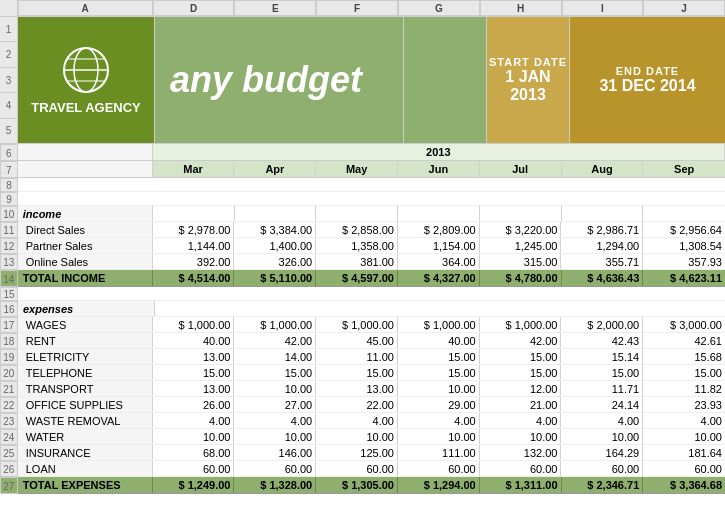 This screenshot has height=523, width=725. I want to click on month-may: May, so click(357, 169).